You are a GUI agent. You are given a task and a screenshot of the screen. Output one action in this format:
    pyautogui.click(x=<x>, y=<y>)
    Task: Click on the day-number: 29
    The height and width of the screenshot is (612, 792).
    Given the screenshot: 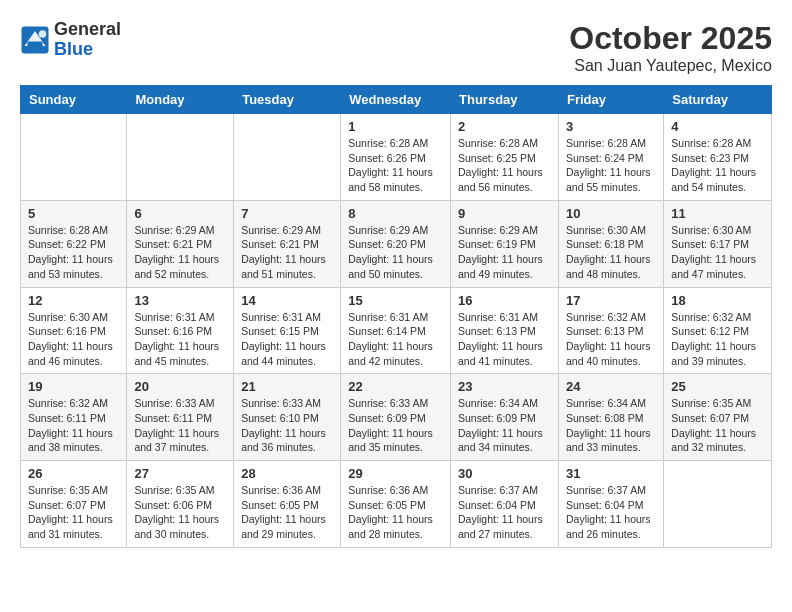 What is the action you would take?
    pyautogui.click(x=396, y=474)
    